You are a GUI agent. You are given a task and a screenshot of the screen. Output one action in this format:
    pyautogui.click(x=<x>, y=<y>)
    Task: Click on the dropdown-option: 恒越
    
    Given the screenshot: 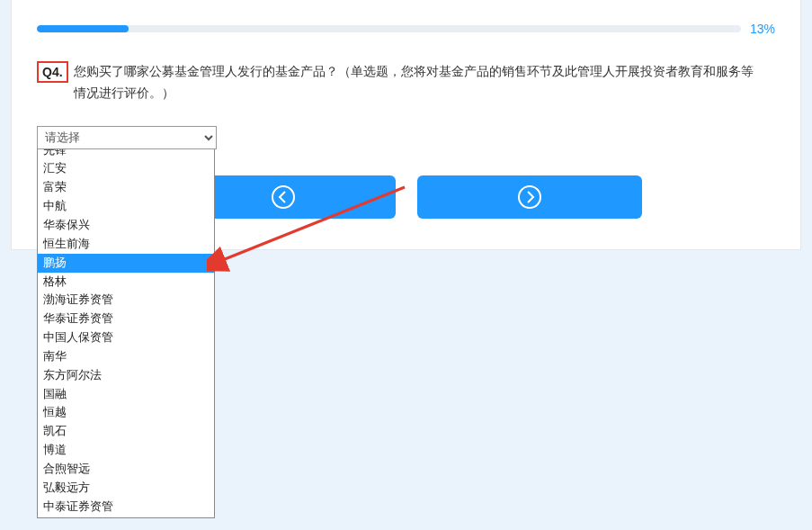 What is the action you would take?
    pyautogui.click(x=126, y=412)
    